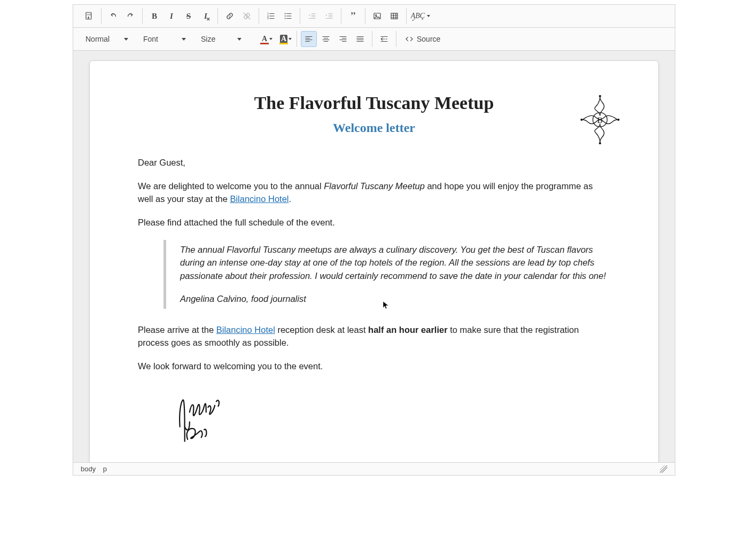 This screenshot has height=560, width=748. What do you see at coordinates (395, 299) in the screenshot?
I see `quote-attribution: Angelina Calvino, food journalist` at bounding box center [395, 299].